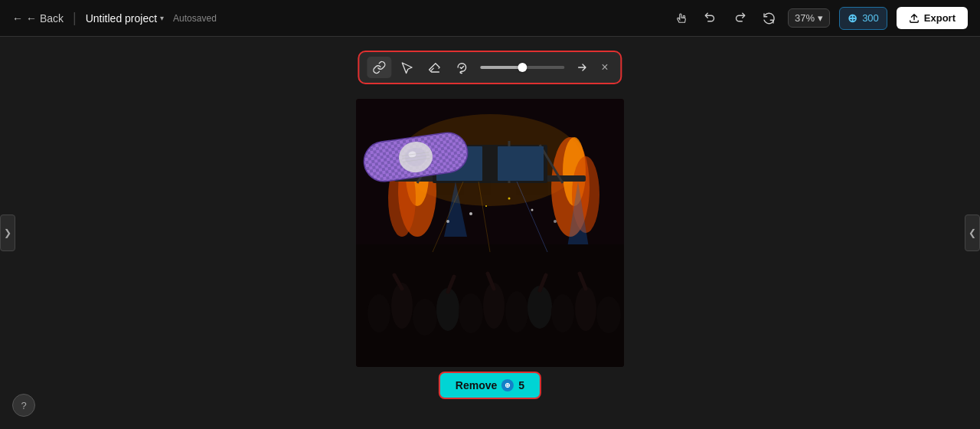  What do you see at coordinates (605, 67) in the screenshot?
I see `close-icon: ×` at bounding box center [605, 67].